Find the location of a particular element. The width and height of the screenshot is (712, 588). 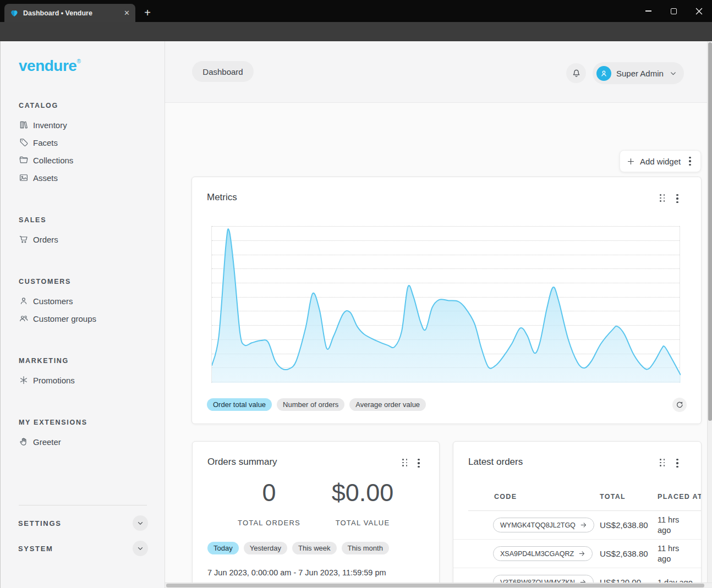

minimize-icon is located at coordinates (648, 11).